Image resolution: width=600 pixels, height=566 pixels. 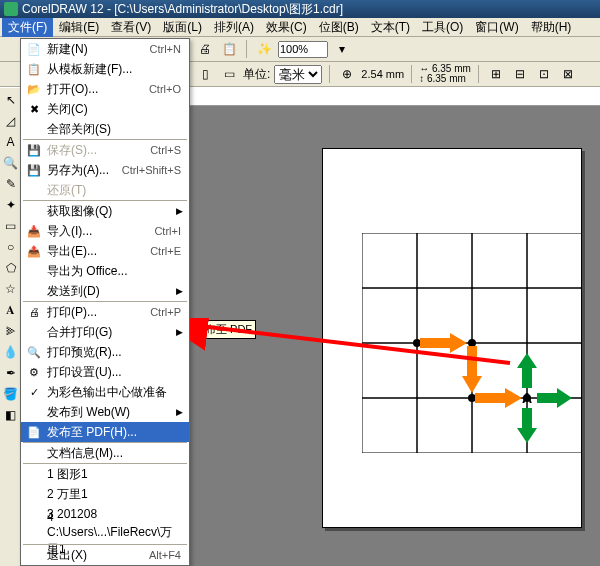 I want to click on smart-tool-icon: ✦, so click(x=11, y=205).